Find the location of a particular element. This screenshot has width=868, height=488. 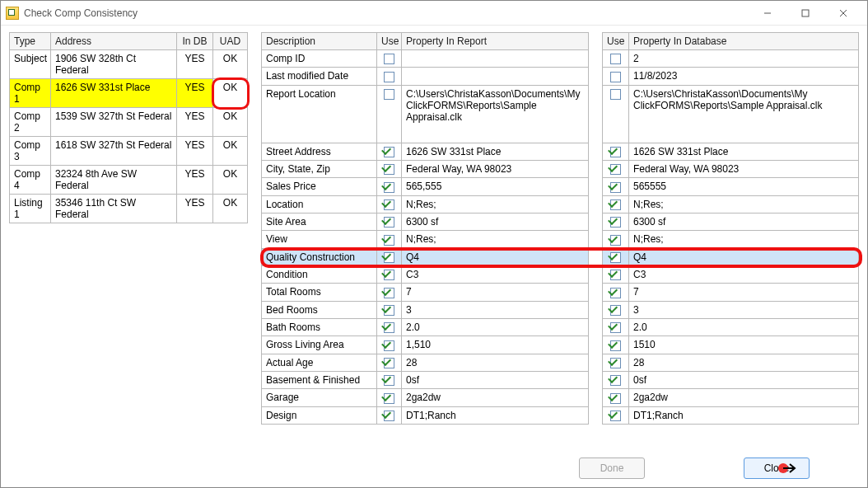

col-use-db: Use is located at coordinates (616, 41).